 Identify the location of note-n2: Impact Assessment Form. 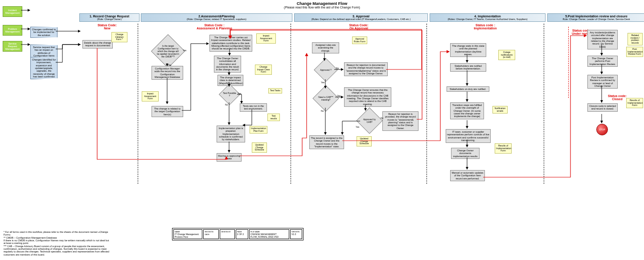
(150, 96).